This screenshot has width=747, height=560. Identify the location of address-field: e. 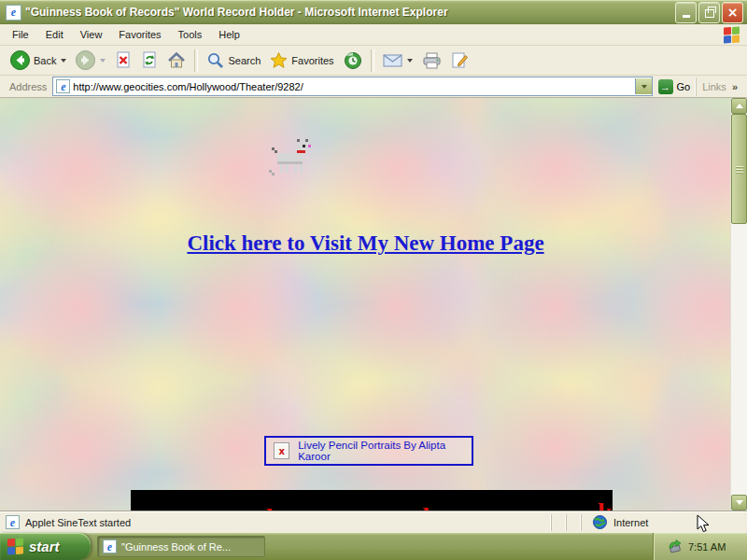
(352, 86).